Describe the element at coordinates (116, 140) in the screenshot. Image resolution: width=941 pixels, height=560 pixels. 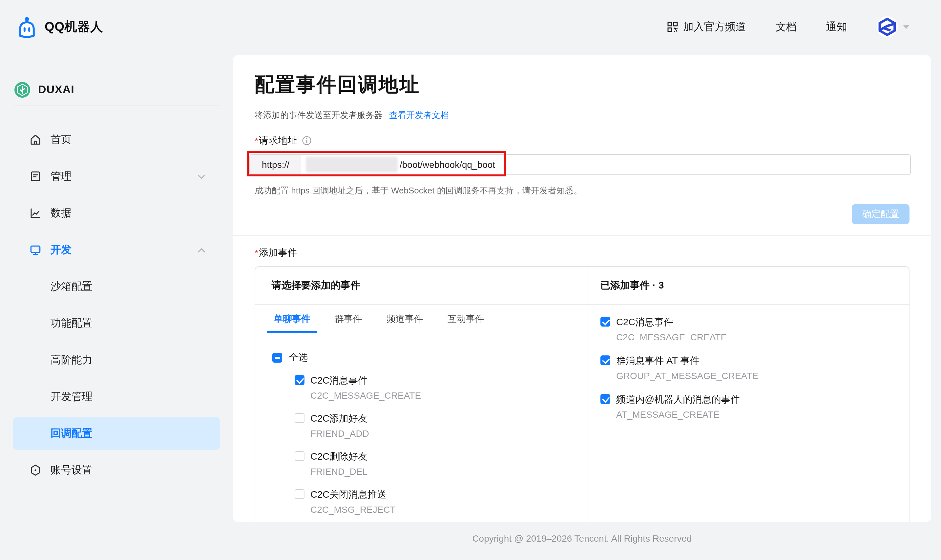
I see `sidebar-item-home: 首页` at that location.